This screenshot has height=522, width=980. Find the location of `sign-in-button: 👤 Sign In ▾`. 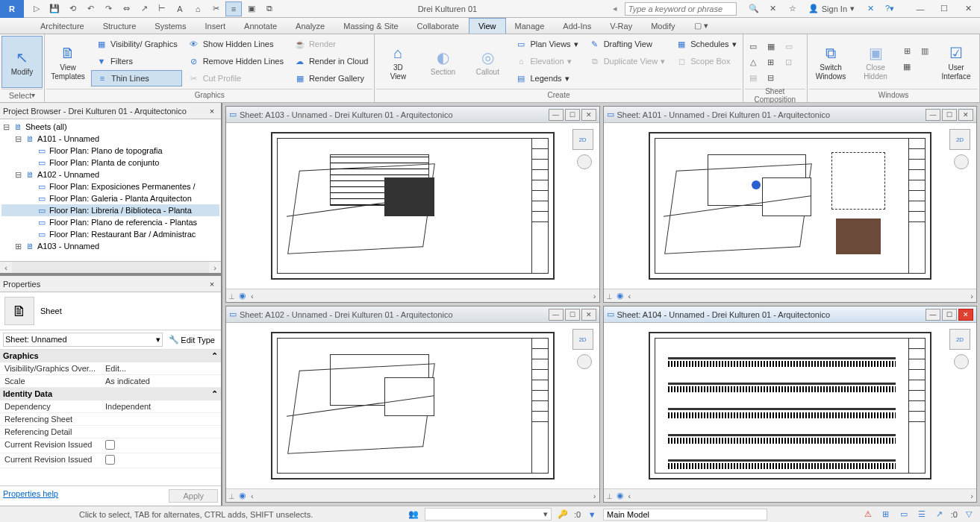

sign-in-button: 👤 Sign In ▾ is located at coordinates (831, 9).